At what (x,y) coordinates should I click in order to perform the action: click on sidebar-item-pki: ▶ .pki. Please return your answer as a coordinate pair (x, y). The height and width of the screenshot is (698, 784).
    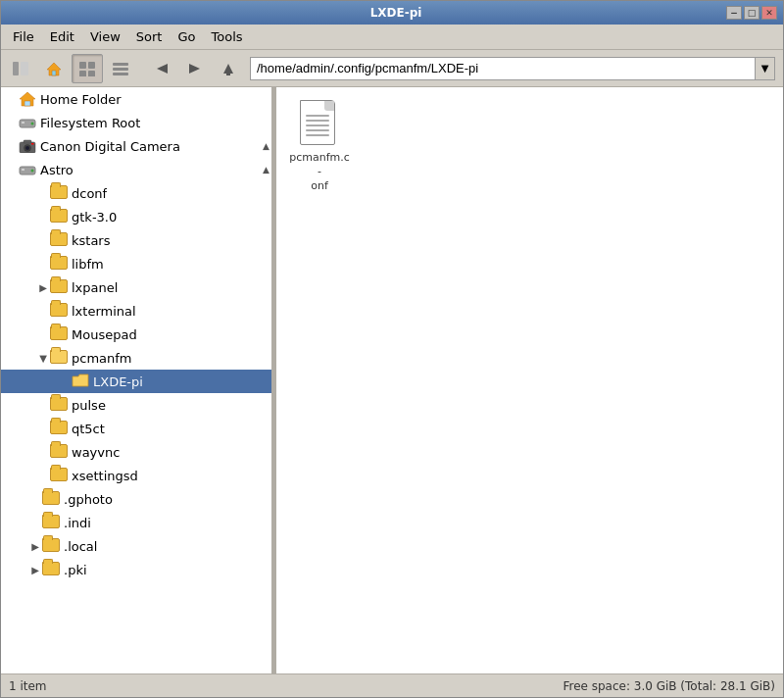
    Looking at the image, I should click on (136, 570).